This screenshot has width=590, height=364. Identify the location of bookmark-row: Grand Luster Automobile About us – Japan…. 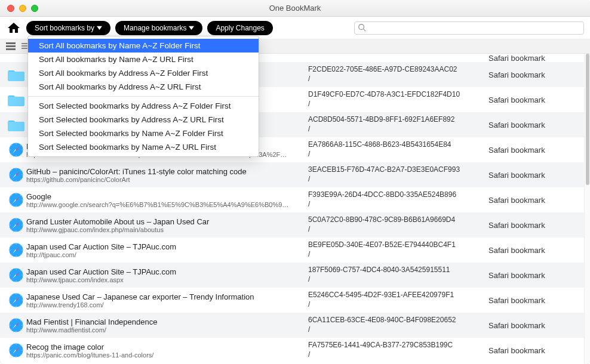
(292, 225).